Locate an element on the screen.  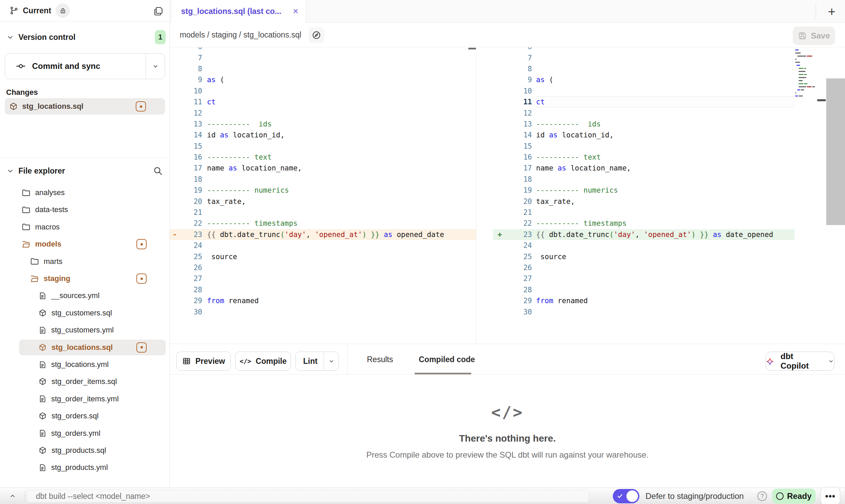
modified-code-line-15: 15 is located at coordinates (644, 146).